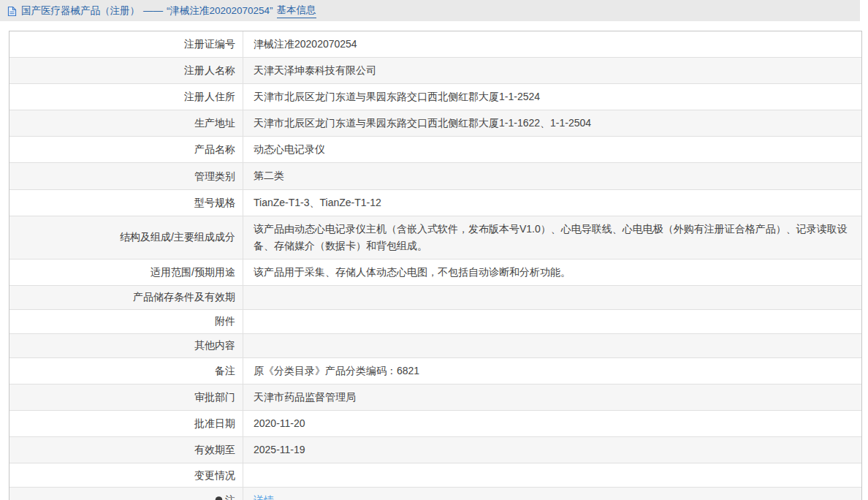  I want to click on row-value-text: 该产品由动态心电记录仪主机（含嵌入式软件，发布版本号V1.0）、心电导联线、心电…, so click(552, 238).